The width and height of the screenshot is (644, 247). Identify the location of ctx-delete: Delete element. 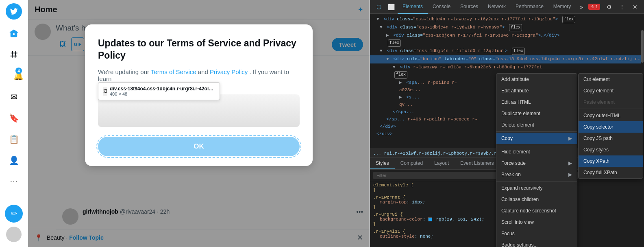
(537, 125).